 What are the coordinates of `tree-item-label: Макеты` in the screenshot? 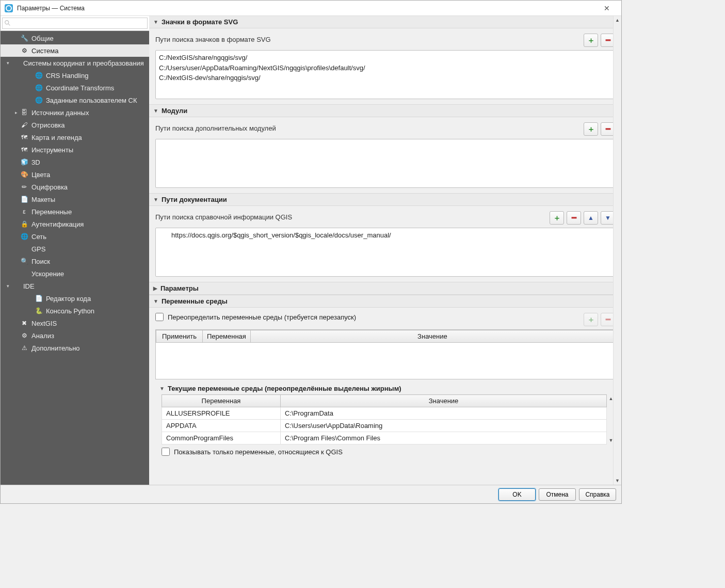 It's located at (43, 199).